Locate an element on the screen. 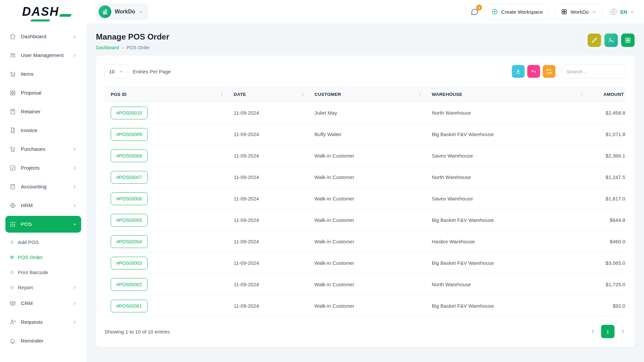 This screenshot has width=644, height=362. create-workspace-label: Create Workspace is located at coordinates (522, 12).